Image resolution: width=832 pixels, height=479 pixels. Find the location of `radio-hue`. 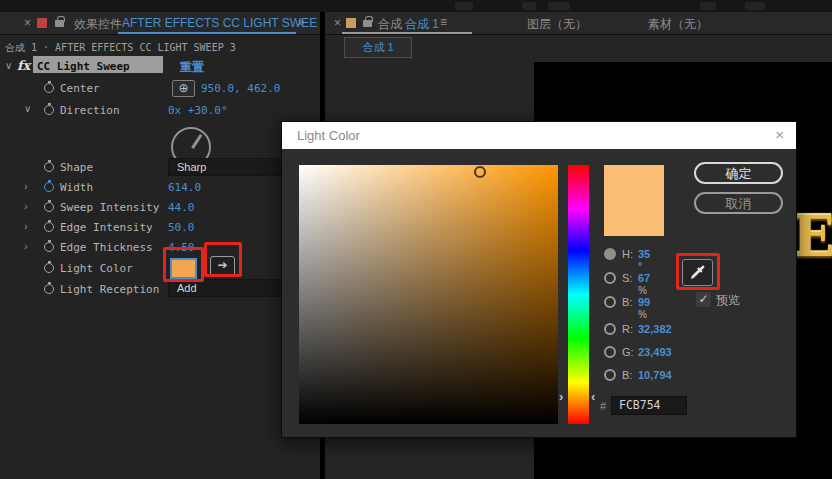

radio-hue is located at coordinates (610, 254).